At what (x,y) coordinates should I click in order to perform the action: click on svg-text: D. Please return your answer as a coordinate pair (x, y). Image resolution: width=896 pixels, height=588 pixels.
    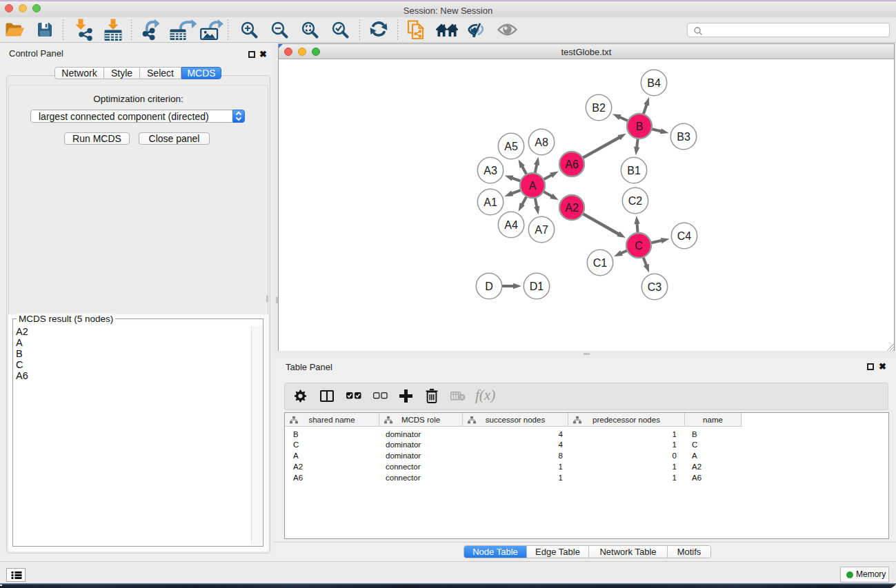
    Looking at the image, I should click on (489, 287).